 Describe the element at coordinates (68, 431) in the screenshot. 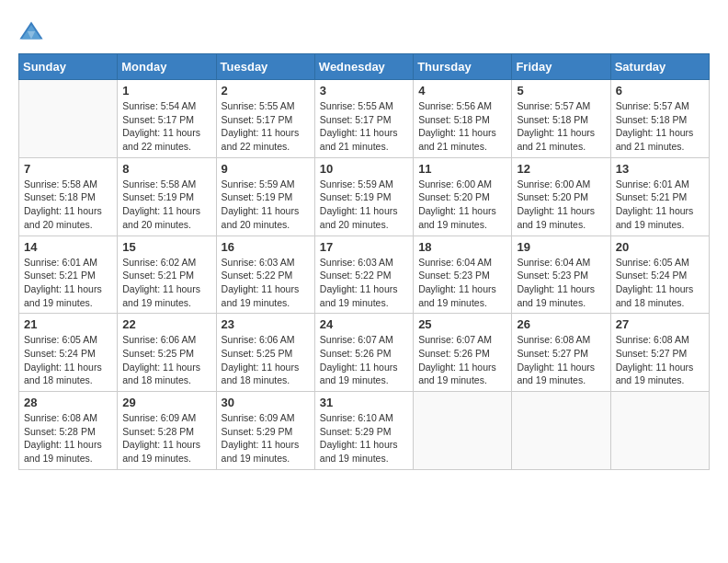

I see `calendar-cell: 28Sunrise: 6:08 AM Sunset: 5:28 PM Dayli…` at that location.